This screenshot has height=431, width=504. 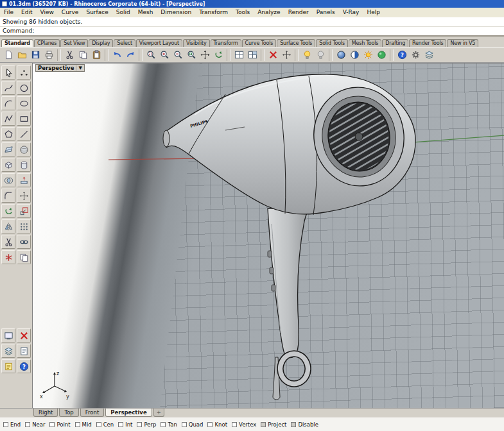 What do you see at coordinates (8, 88) in the screenshot?
I see `curve-icon` at bounding box center [8, 88].